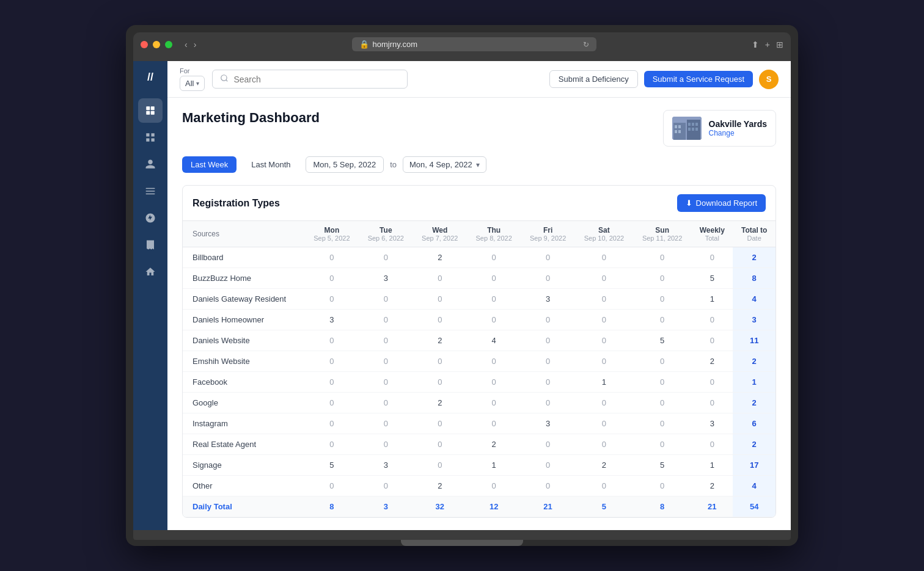 Image resolution: width=924 pixels, height=571 pixels. What do you see at coordinates (244, 320) in the screenshot?
I see `cell-source: Daniels Homeowner` at bounding box center [244, 320].